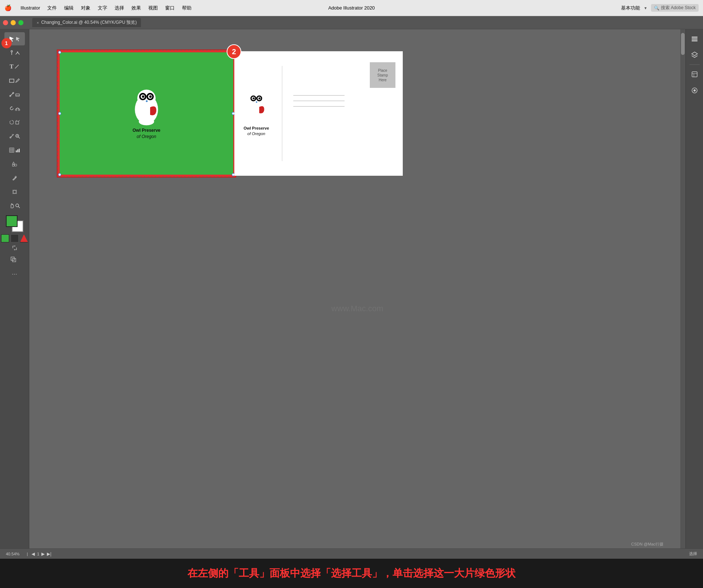  Describe the element at coordinates (153, 8) in the screenshot. I see `menu-view: 视图` at that location.